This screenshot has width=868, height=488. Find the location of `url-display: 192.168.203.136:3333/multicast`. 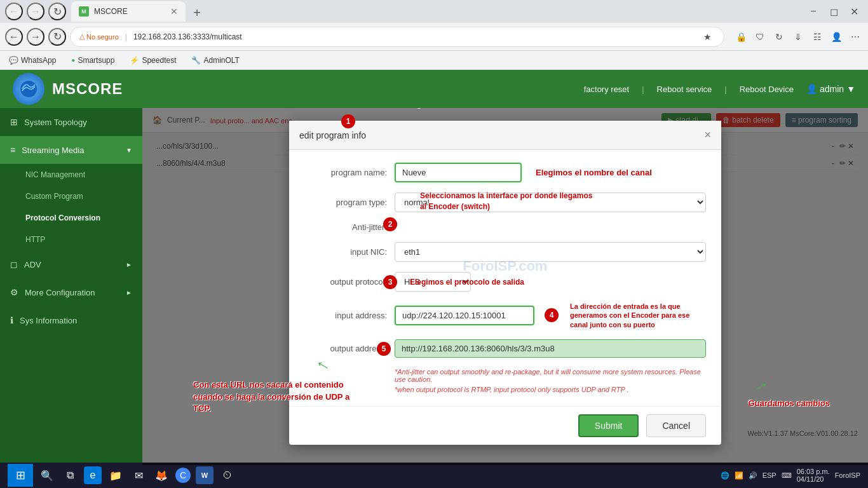

url-display: 192.168.203.136:3333/multicast is located at coordinates (188, 37).